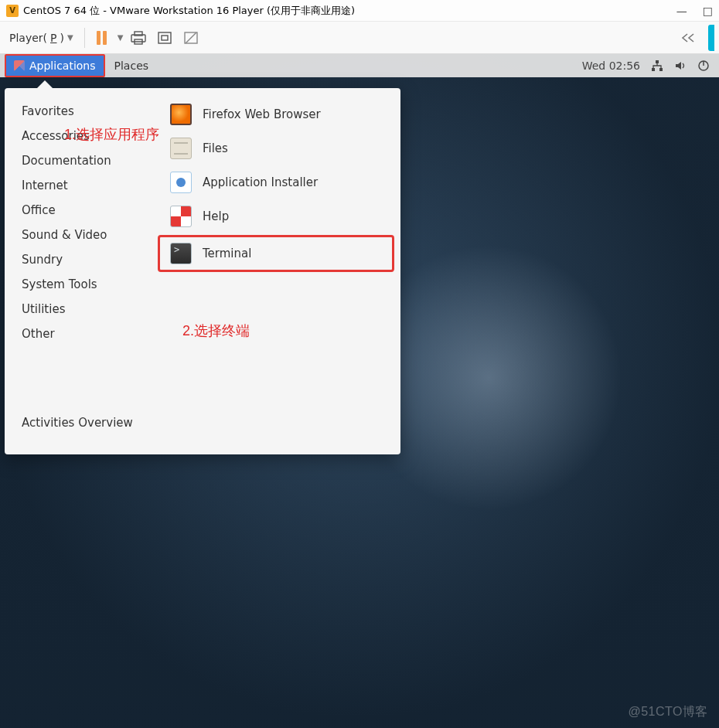 The width and height of the screenshot is (719, 728). I want to click on category-favorites: Favorites, so click(80, 111).